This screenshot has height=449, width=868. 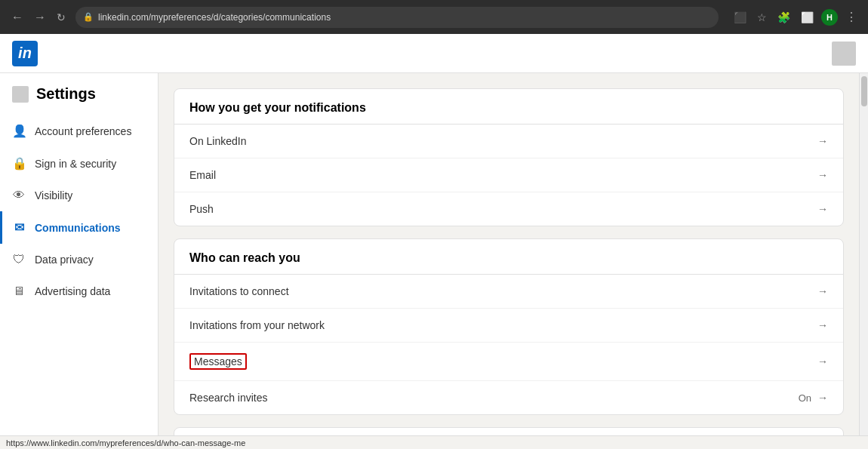 What do you see at coordinates (509, 107) in the screenshot?
I see `notifications-section-title: How you get your notifications` at bounding box center [509, 107].